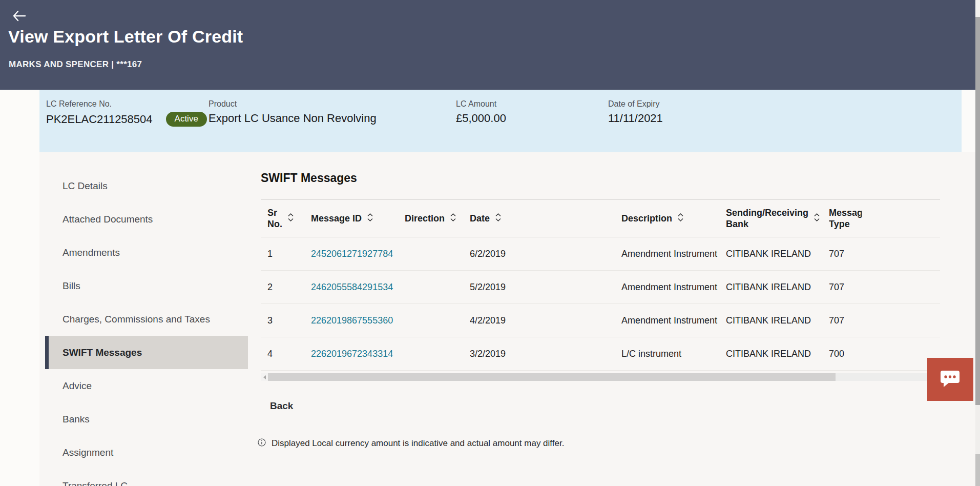 Image resolution: width=980 pixels, height=486 pixels. I want to click on cell-sr-no: 2, so click(286, 287).